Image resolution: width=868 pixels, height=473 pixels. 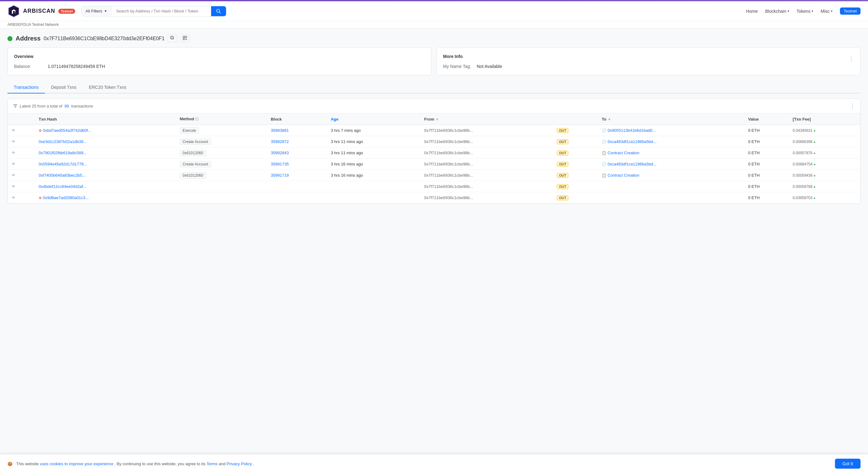 What do you see at coordinates (67, 106) in the screenshot?
I see `total-count: 99` at bounding box center [67, 106].